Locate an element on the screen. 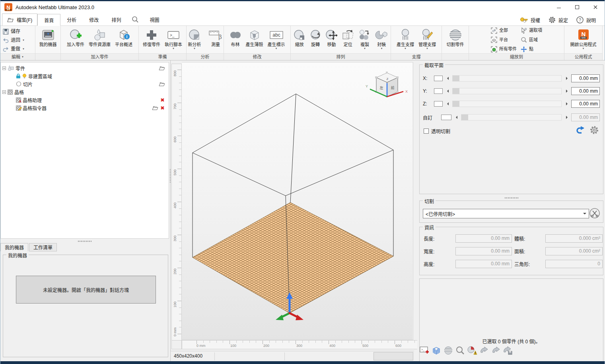 The width and height of the screenshot is (605, 364). reset-clipping-icon is located at coordinates (581, 130).